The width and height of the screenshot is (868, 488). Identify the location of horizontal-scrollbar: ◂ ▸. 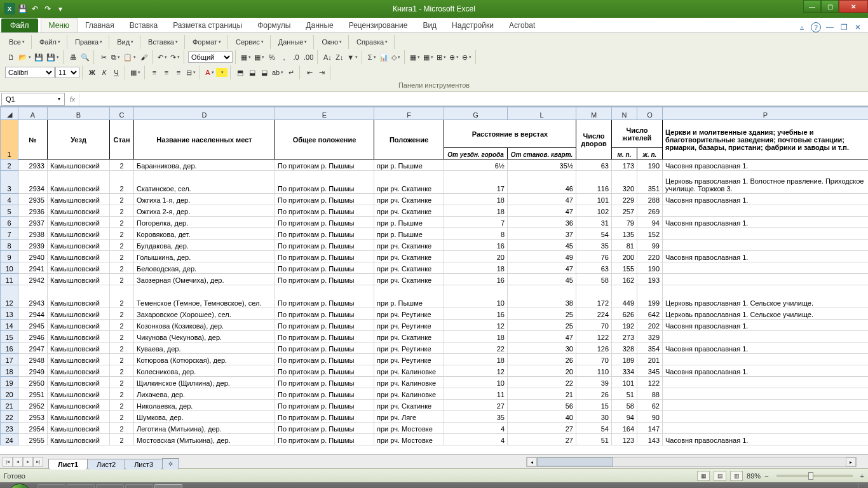
(691, 462).